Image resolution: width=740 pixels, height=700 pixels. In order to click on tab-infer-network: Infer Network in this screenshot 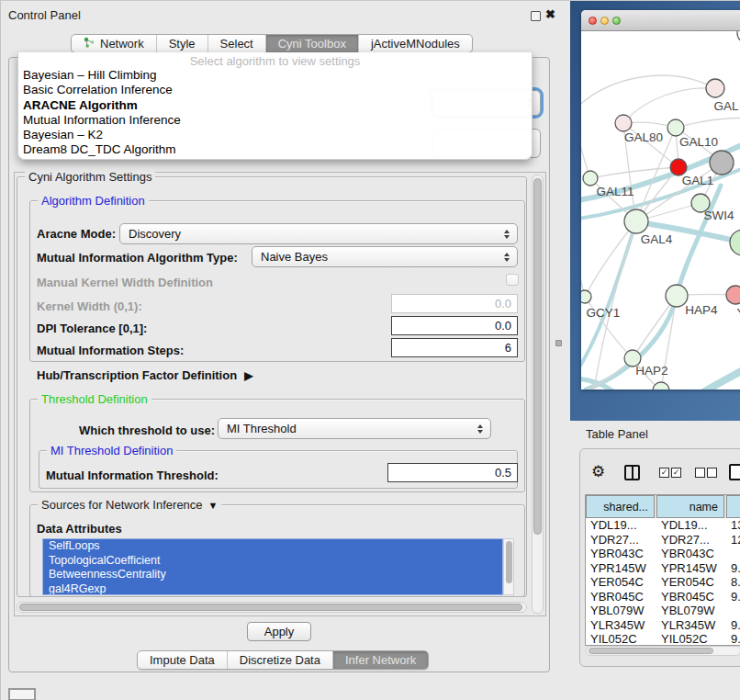, I will do `click(380, 660)`.